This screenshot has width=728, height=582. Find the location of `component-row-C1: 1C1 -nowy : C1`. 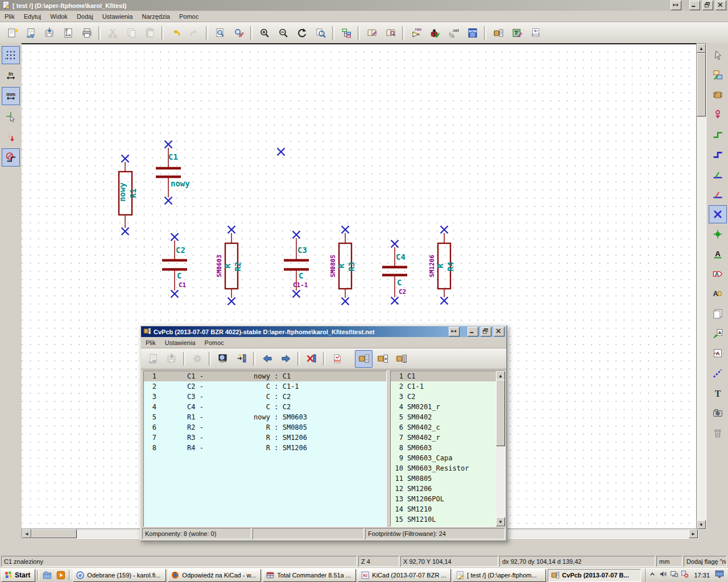

component-row-C1: 1C1 -nowy : C1 is located at coordinates (265, 376).